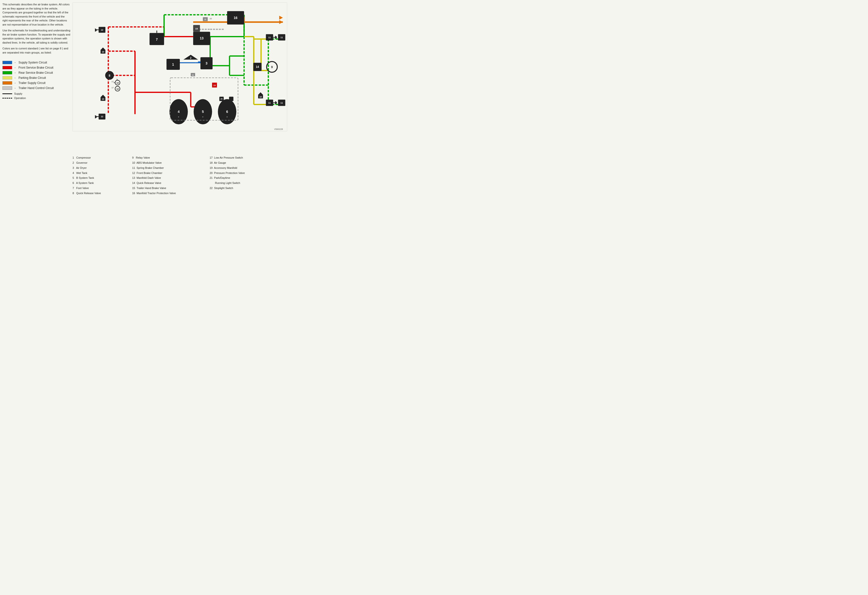 The image size is (868, 595). Describe the element at coordinates (32, 83) in the screenshot. I see `trailer-supply-label: Trailer Supply Circuit` at that location.